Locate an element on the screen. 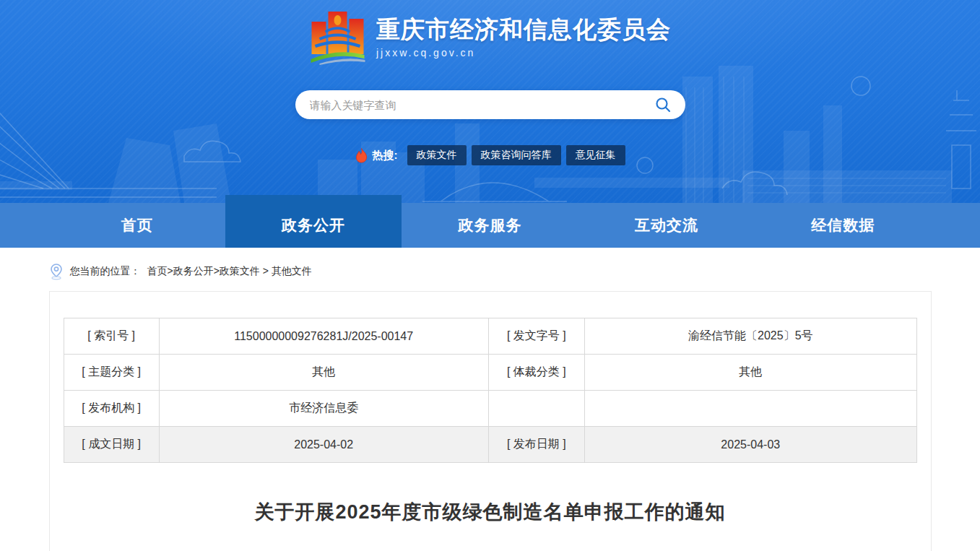  meta-row: [ 发布机构 ] 市经济信息委 is located at coordinates (490, 409).